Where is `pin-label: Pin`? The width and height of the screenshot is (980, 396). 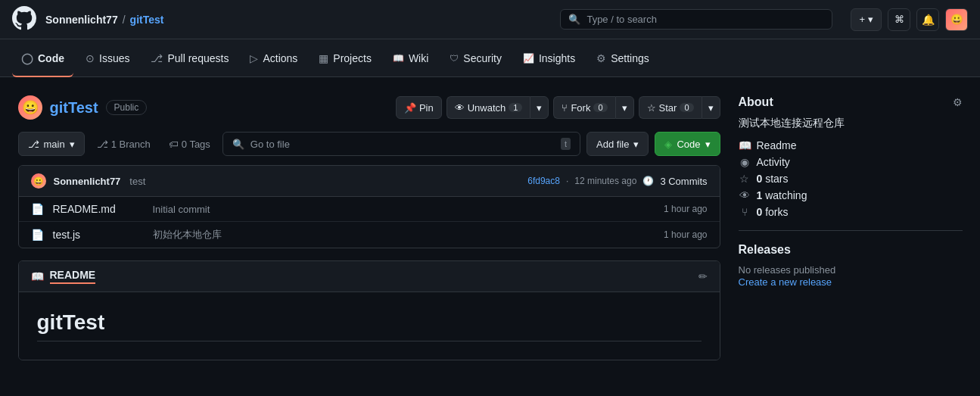
pin-label: Pin is located at coordinates (427, 108).